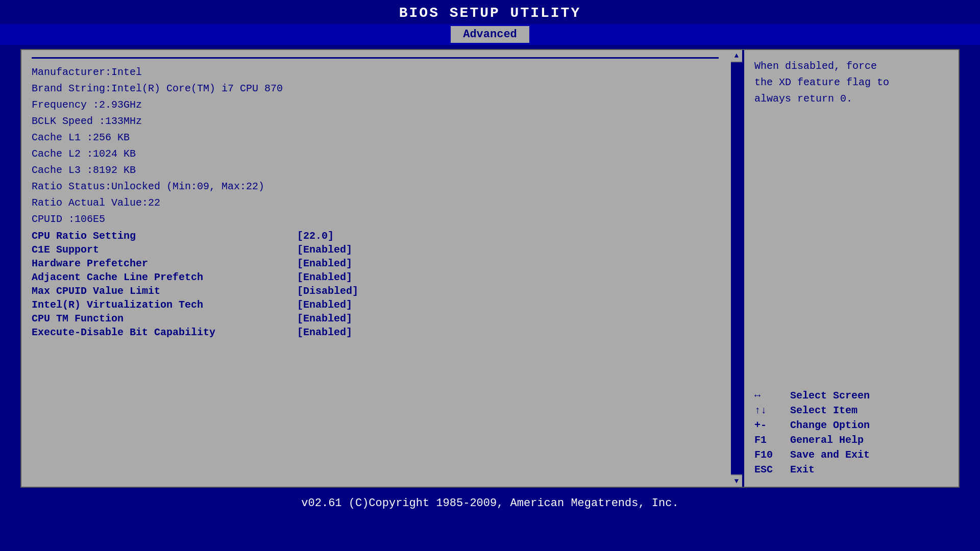 The image size is (980, 551). What do you see at coordinates (382, 187) in the screenshot?
I see `cpu-info-row: Ratio Status:Unlocked (Min:09, Max:22)` at bounding box center [382, 187].